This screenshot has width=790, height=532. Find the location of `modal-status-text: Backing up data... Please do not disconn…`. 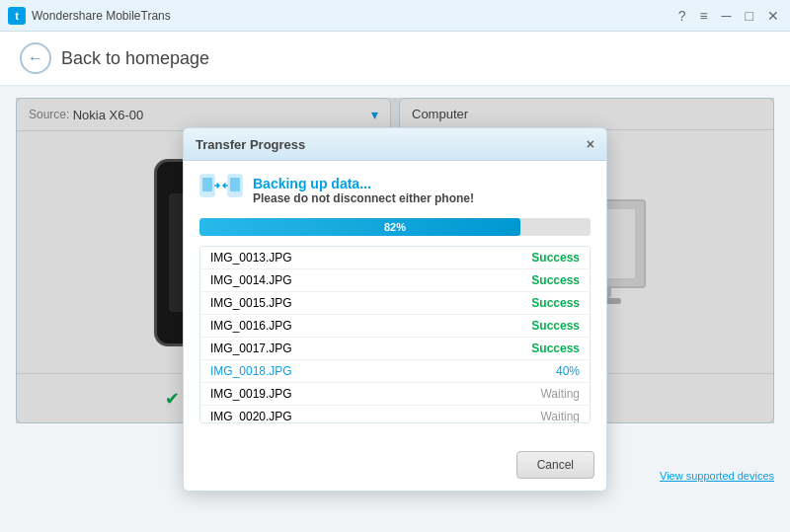

modal-status-text: Backing up data... Please do not disconn… is located at coordinates (363, 190).